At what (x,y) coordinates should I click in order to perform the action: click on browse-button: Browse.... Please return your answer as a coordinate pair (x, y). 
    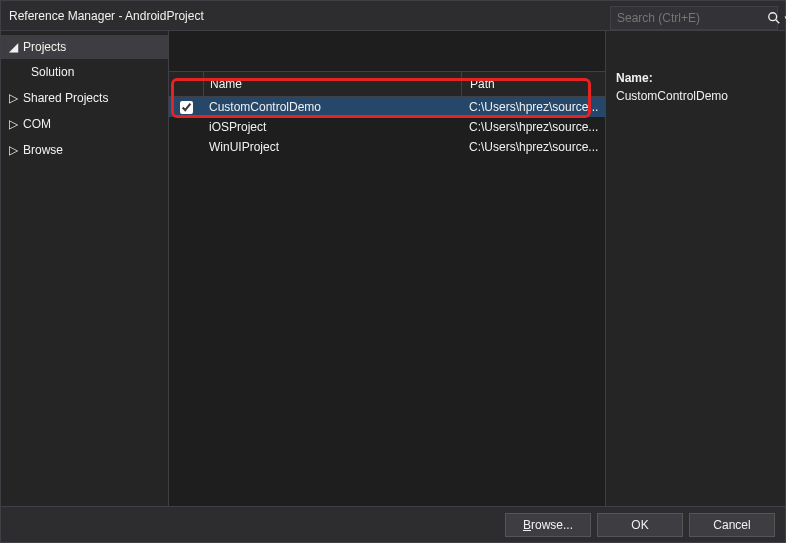
    Looking at the image, I should click on (548, 525).